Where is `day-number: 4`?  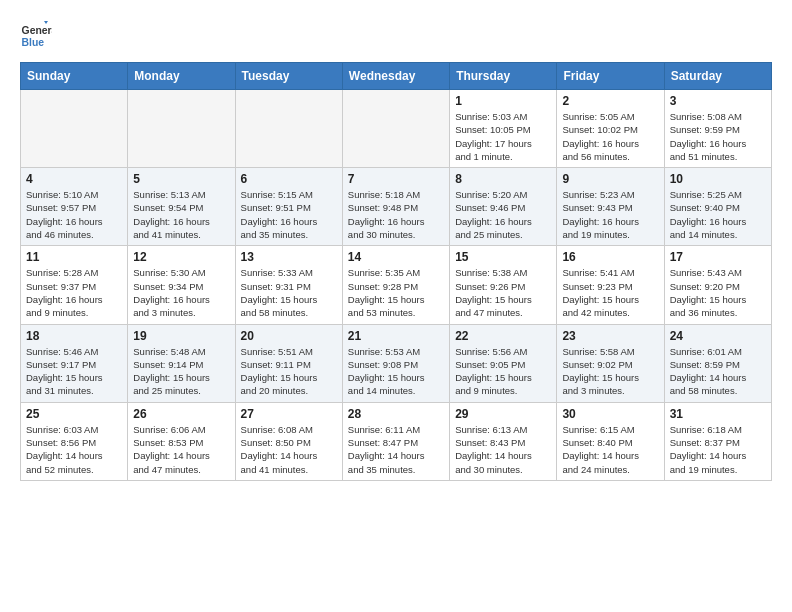
day-number: 4 is located at coordinates (74, 179).